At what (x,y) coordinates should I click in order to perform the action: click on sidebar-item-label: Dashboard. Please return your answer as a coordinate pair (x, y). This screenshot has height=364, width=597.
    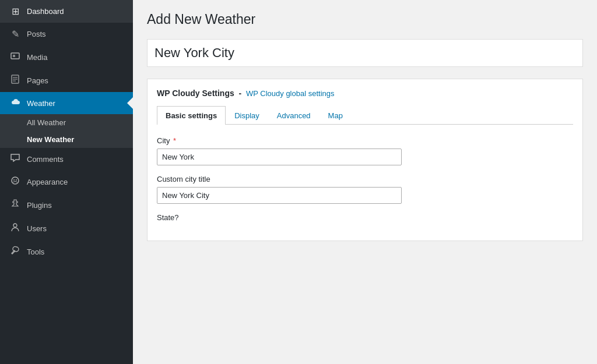
    Looking at the image, I should click on (45, 12).